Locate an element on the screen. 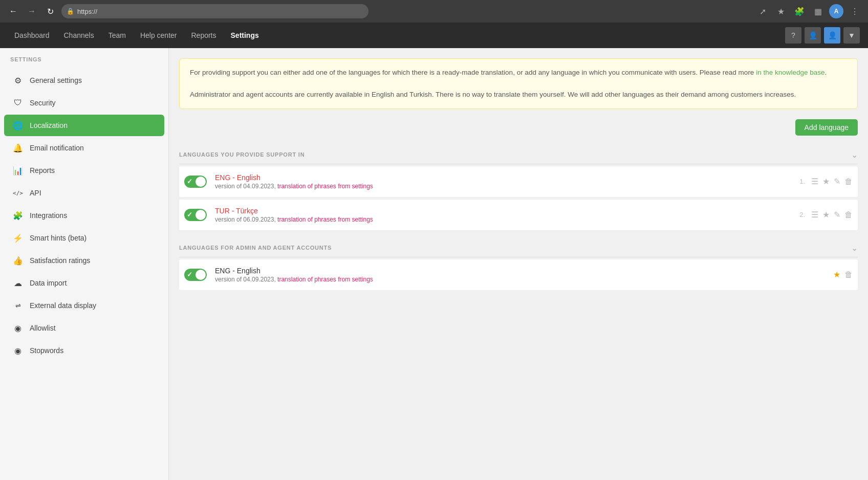 The image size is (868, 480). delete-icon-tur: 🗑 is located at coordinates (849, 215).